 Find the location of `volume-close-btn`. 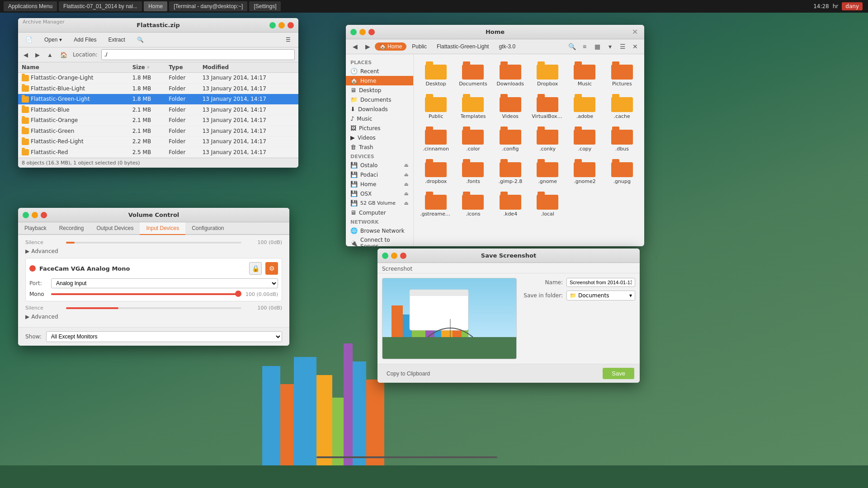

volume-close-btn is located at coordinates (44, 215).